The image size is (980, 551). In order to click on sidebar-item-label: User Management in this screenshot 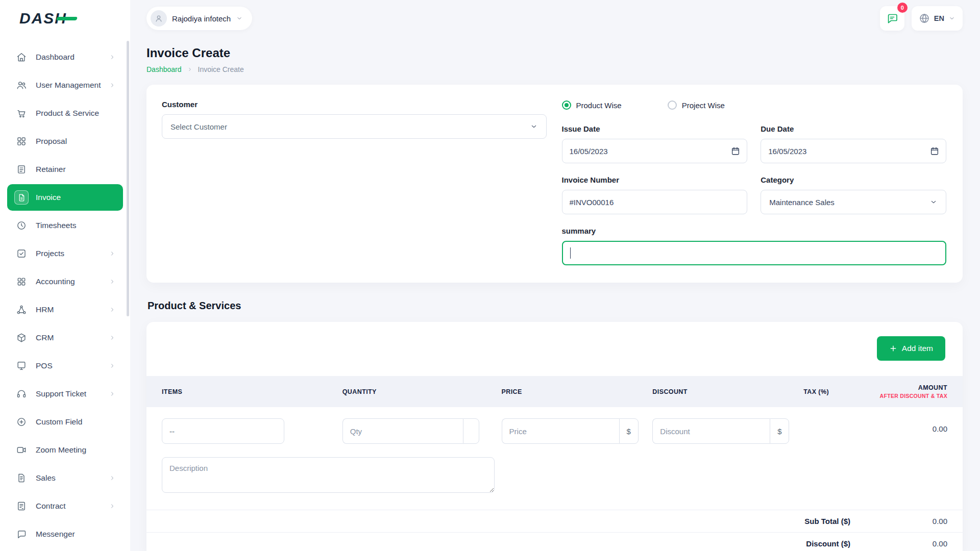, I will do `click(68, 85)`.